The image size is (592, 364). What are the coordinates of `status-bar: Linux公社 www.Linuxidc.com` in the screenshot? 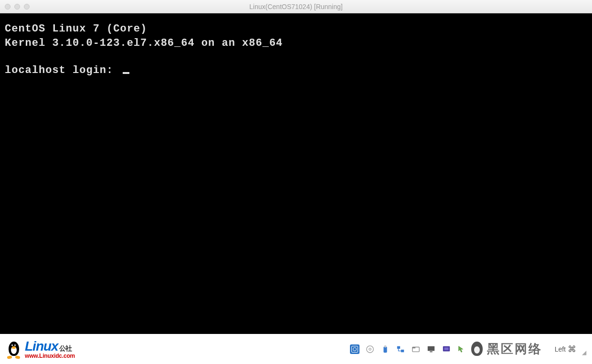 It's located at (296, 349).